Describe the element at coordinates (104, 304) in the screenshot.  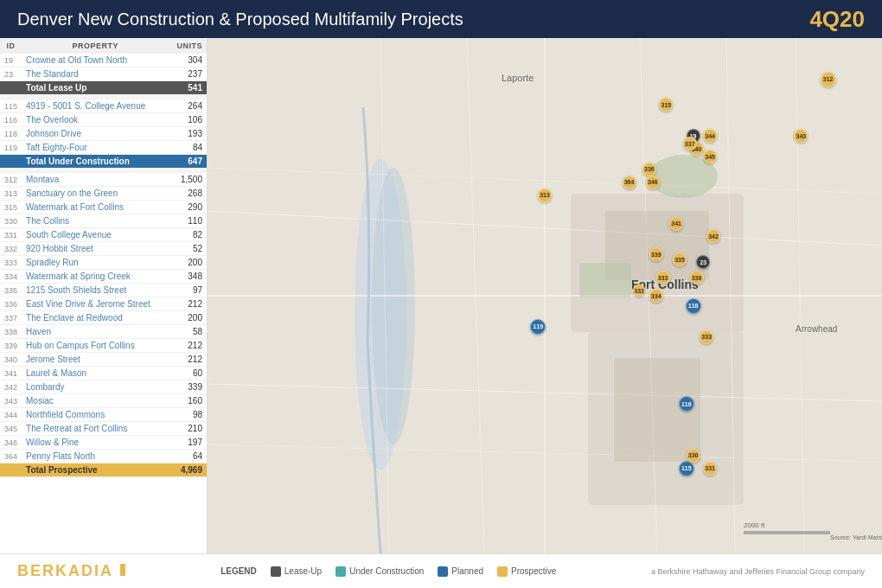
I see `table-row: 336 East Vine Drive & Jerome Street 212` at that location.